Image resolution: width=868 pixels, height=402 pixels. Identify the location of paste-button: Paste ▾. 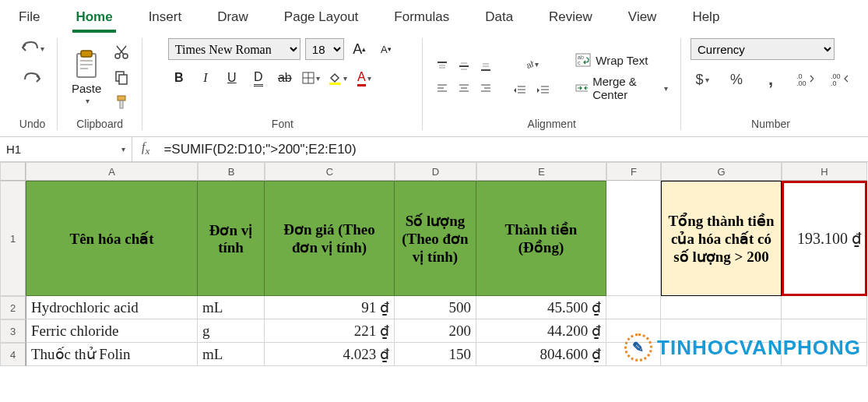
(86, 77).